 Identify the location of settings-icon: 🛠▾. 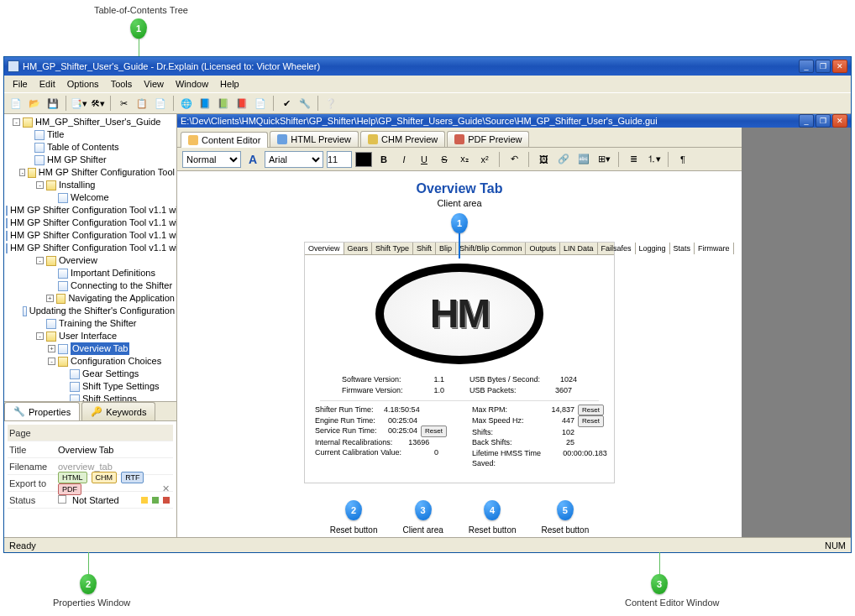
(97, 103).